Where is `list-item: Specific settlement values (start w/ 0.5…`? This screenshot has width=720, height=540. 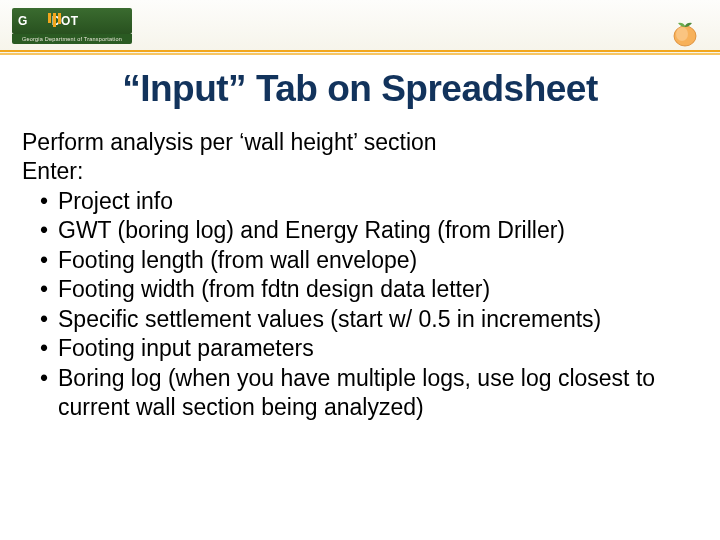 list-item: Specific settlement values (start w/ 0.5… is located at coordinates (370, 320).